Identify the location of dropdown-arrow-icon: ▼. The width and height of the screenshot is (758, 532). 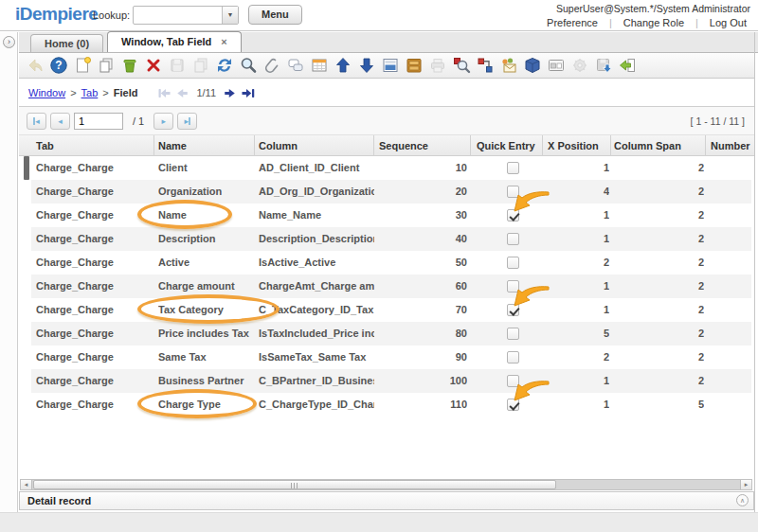
(229, 15).